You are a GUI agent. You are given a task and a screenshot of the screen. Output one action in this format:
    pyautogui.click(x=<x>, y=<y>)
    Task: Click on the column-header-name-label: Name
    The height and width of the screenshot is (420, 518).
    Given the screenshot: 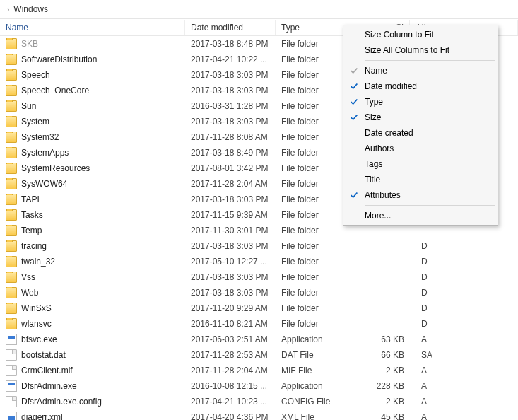 What is the action you would take?
    pyautogui.click(x=17, y=28)
    